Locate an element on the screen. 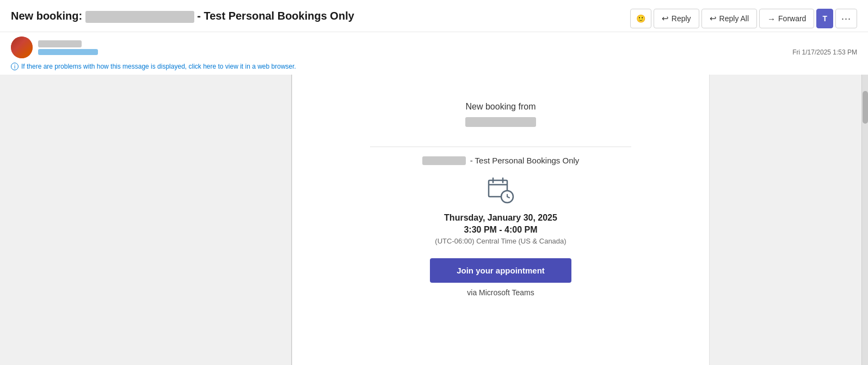 This screenshot has height=365, width=868. subject-suffix: - Test Personal Bookings Only is located at coordinates (275, 16).